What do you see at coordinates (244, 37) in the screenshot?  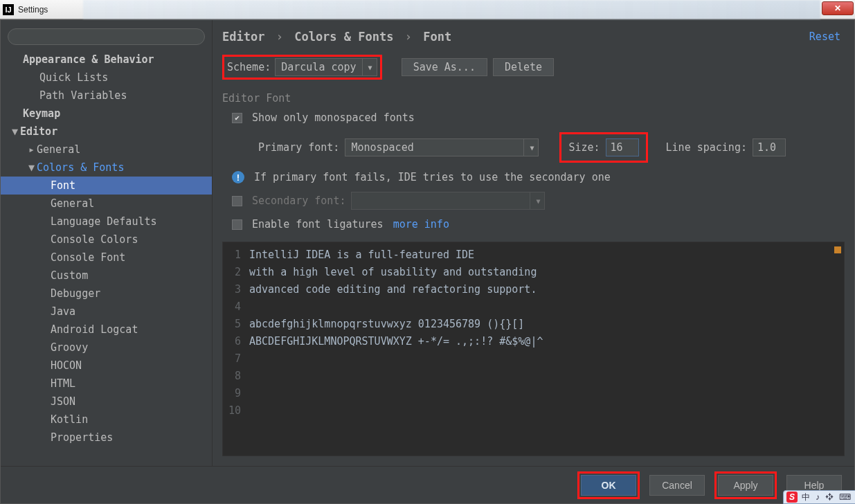 I see `breadcrumb-editor: Editor` at bounding box center [244, 37].